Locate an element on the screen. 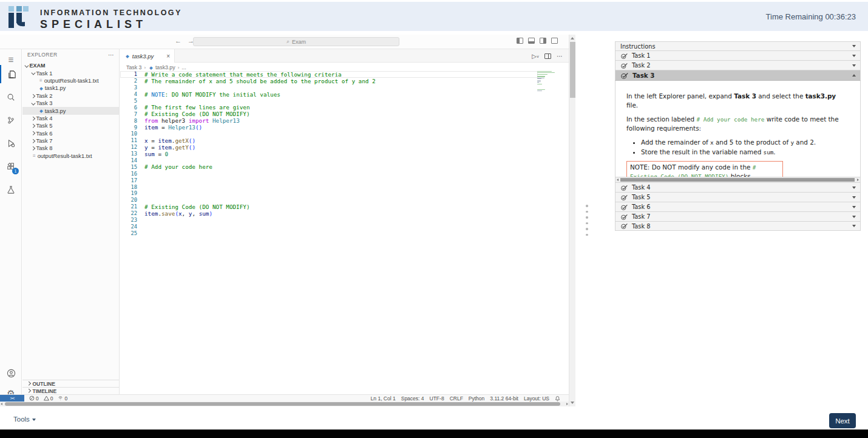  status-item: Spaces: 4 is located at coordinates (413, 399).